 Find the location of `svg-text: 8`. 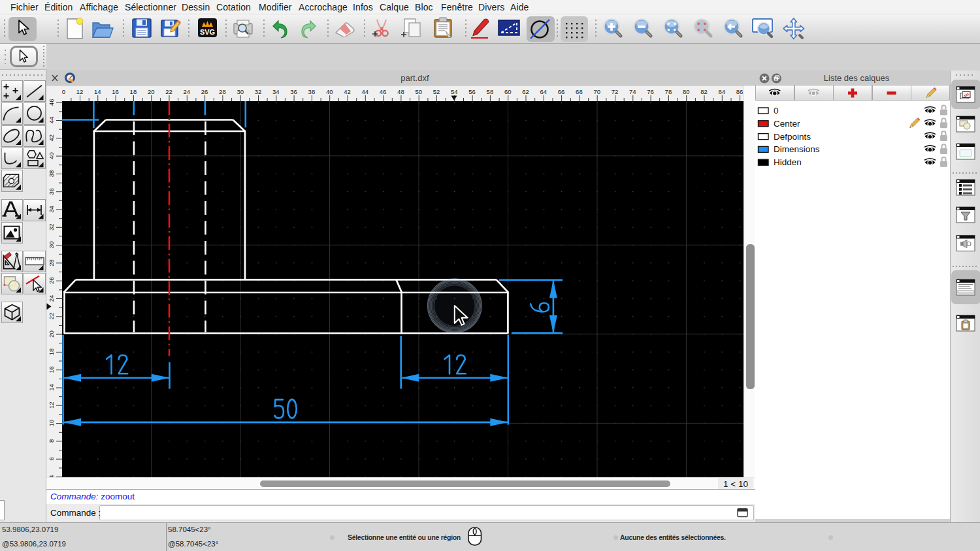

svg-text: 8 is located at coordinates (51, 441).